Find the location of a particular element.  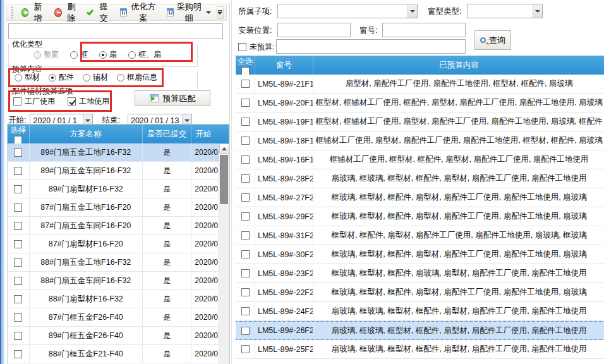

scroll-up-button is located at coordinates (224, 149).